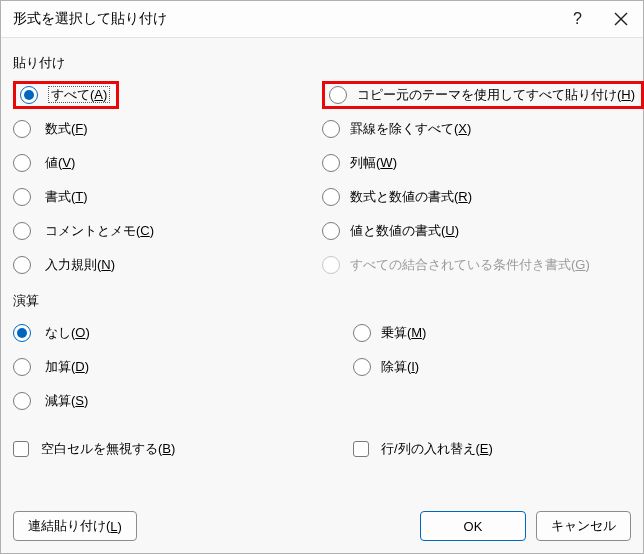 The width and height of the screenshot is (644, 554). Describe the element at coordinates (50, 197) in the screenshot. I see `radio-formats: 書式(T)` at that location.